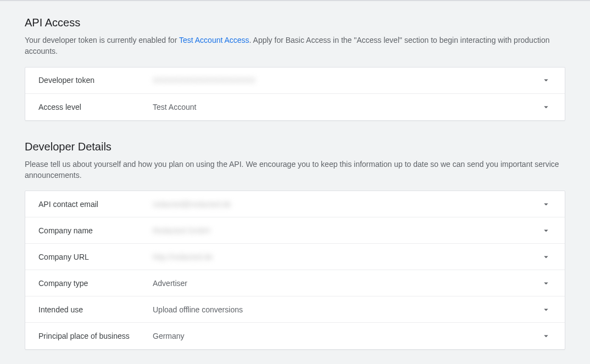 This screenshot has width=590, height=364. What do you see at coordinates (96, 283) in the screenshot?
I see `company-type-label: Company type` at bounding box center [96, 283].